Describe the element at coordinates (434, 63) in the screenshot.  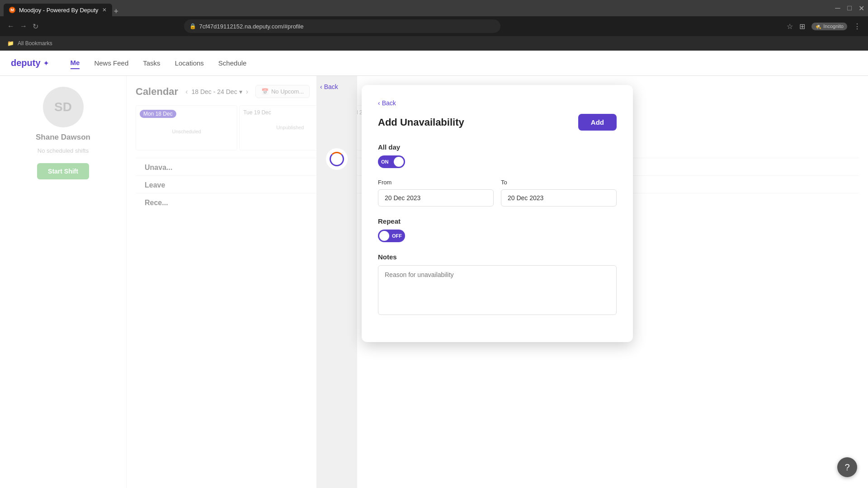
I see `top-navigation: deputy ✦ Me News Feed Tasks Locations Sc…` at that location.